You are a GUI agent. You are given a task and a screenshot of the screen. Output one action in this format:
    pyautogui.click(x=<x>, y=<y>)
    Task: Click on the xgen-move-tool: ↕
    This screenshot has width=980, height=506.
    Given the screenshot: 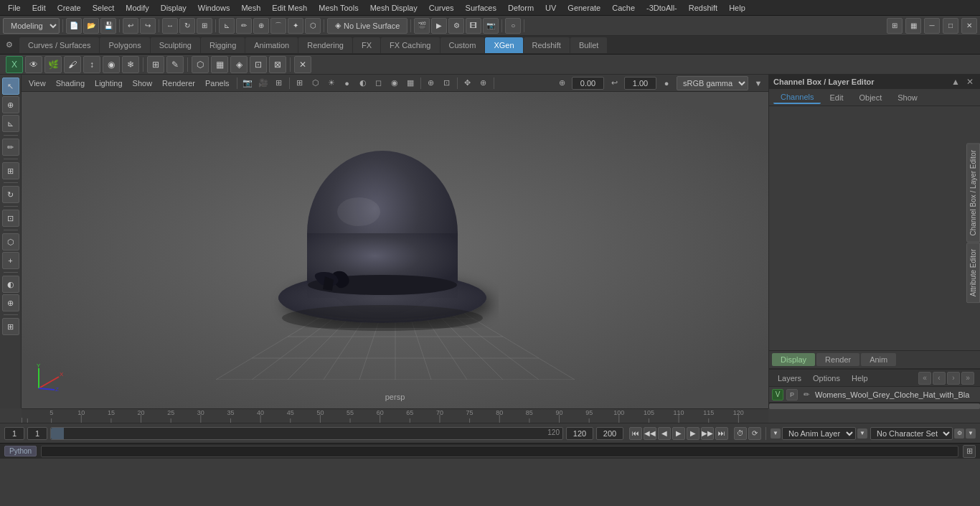 What is the action you would take?
    pyautogui.click(x=92, y=65)
    